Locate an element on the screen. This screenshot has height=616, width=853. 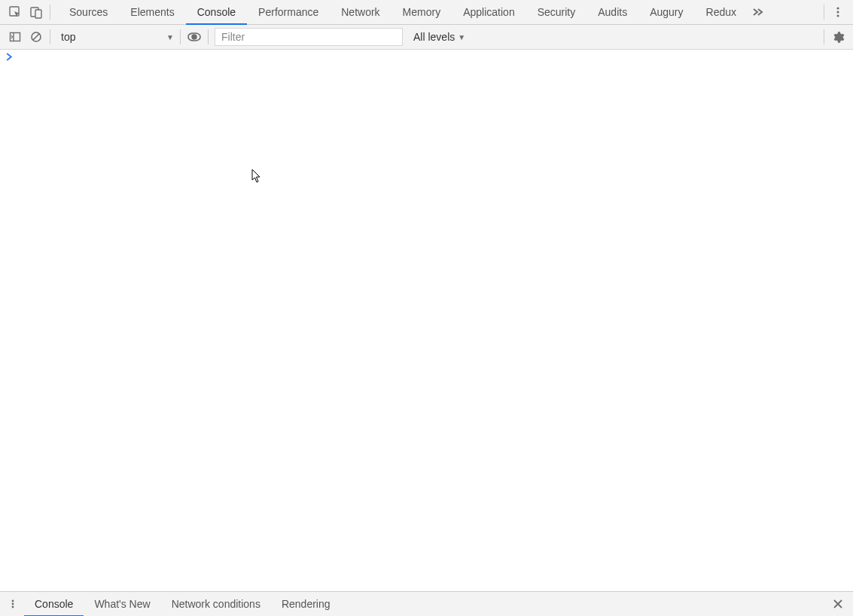
tab-sources: Sources is located at coordinates (89, 12).